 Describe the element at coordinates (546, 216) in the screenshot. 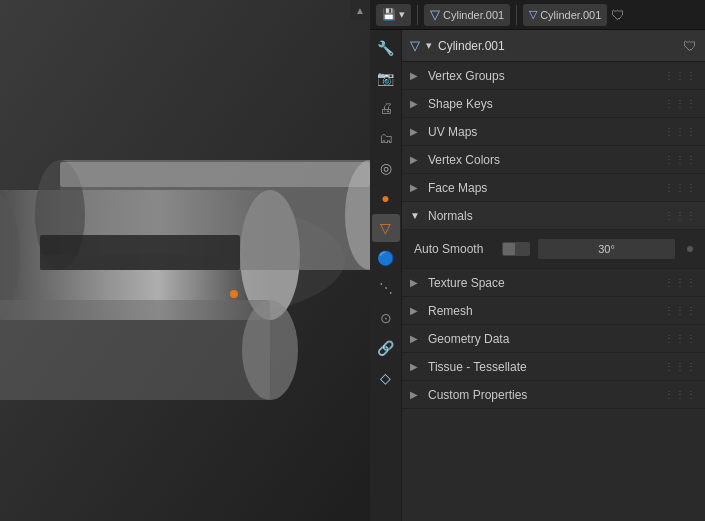

I see `prop-label-normals: Normals` at that location.